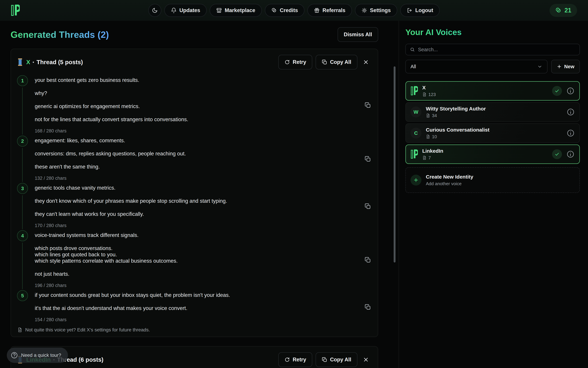  Describe the element at coordinates (456, 109) in the screenshot. I see `voice-name: Witty Storytelling Author` at that location.